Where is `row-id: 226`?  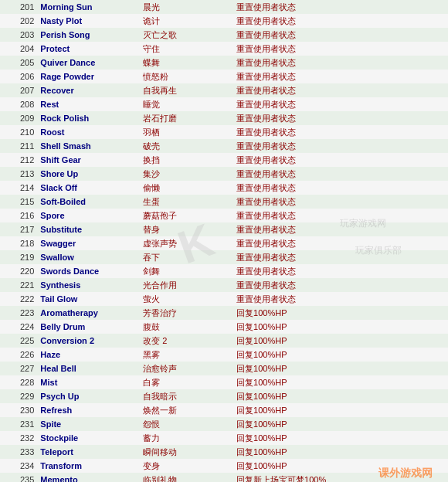 row-id: 226 is located at coordinates (19, 355).